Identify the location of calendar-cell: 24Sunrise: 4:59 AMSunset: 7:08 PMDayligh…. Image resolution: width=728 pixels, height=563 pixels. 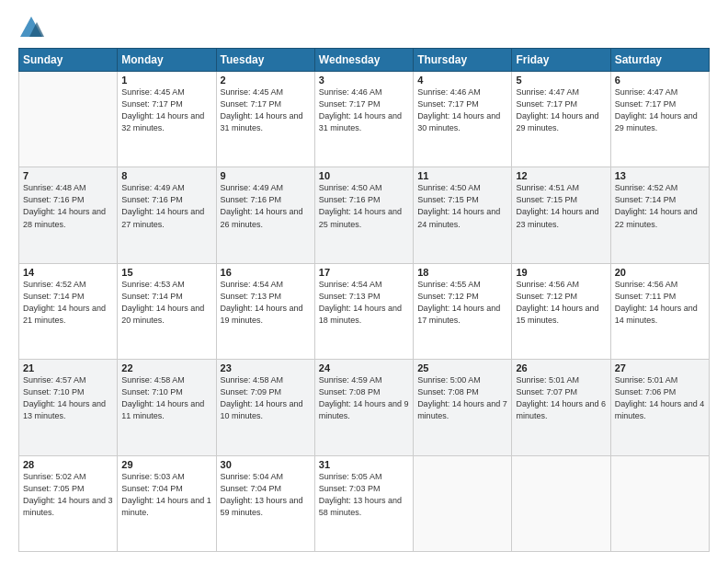
(364, 408).